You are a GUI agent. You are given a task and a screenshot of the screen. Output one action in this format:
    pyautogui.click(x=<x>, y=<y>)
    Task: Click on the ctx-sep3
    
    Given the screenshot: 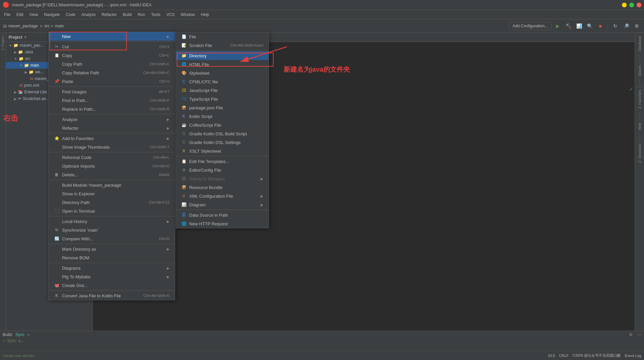 What is the action you would take?
    pyautogui.click(x=112, y=114)
    